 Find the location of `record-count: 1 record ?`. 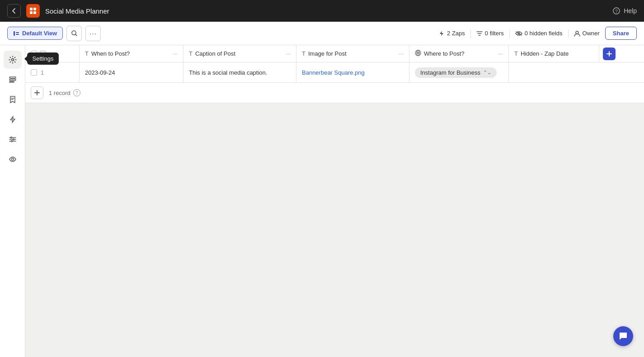

record-count: 1 record ? is located at coordinates (65, 93).